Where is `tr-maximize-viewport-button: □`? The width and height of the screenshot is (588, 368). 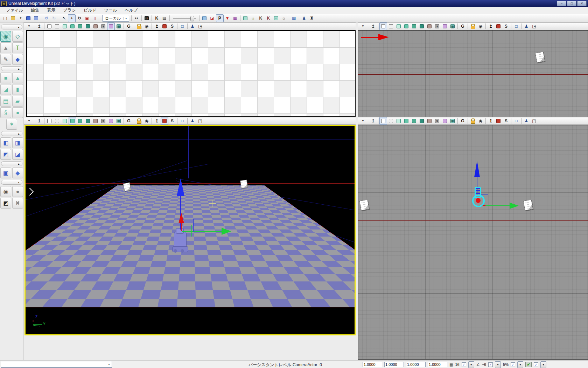 tr-maximize-viewport-button: □ is located at coordinates (516, 26).